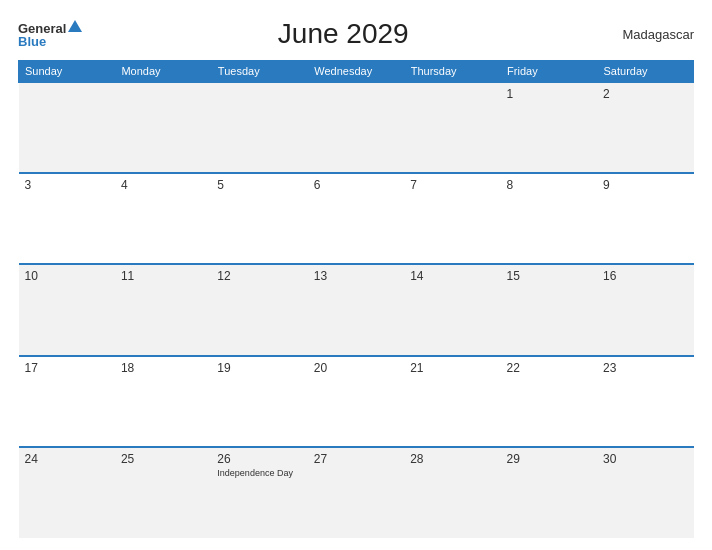 The height and width of the screenshot is (550, 712). I want to click on day-number: 15, so click(549, 276).